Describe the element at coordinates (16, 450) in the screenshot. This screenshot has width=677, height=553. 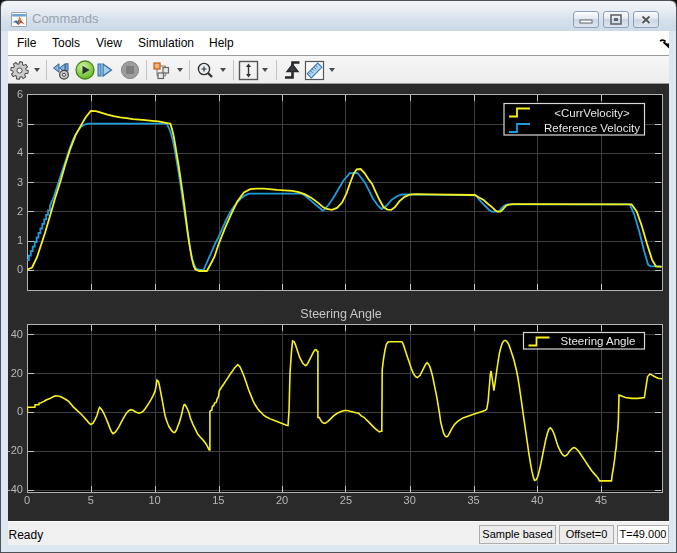
I see `svg-text: -20` at that location.